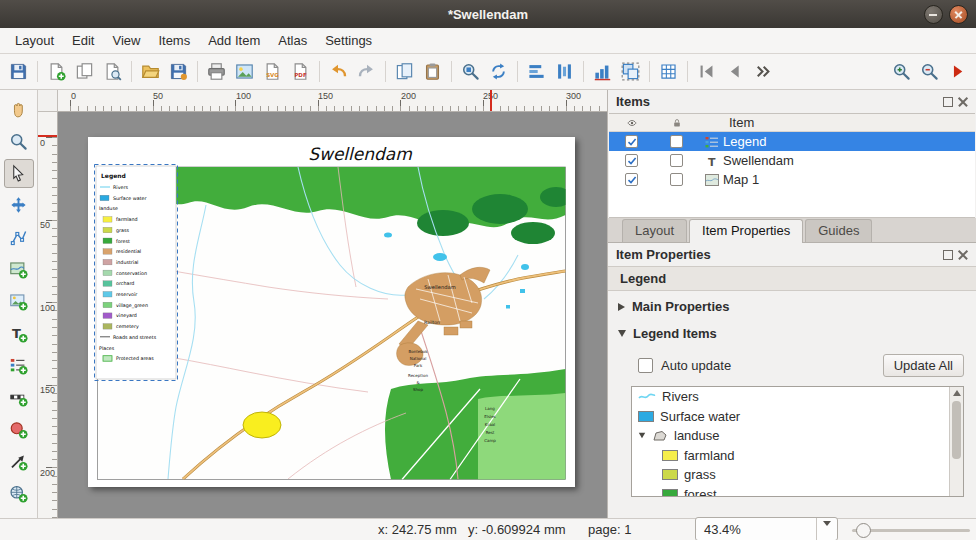 This screenshot has height=540, width=976. What do you see at coordinates (19, 270) in the screenshot?
I see `add-map-button` at bounding box center [19, 270].